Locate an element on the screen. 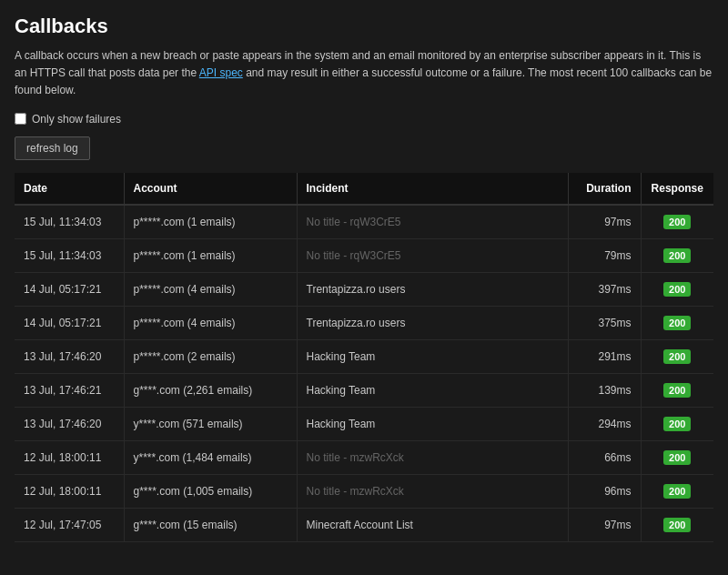  page-description: A callback occurs when a new breach or p… is located at coordinates (364, 74).